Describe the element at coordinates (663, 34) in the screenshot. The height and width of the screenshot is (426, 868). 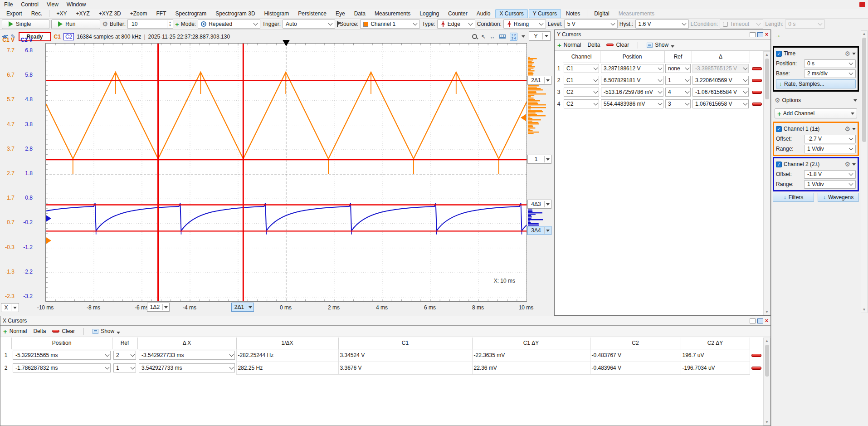
I see `y-cursors-title-bar: Y Cursors ×` at that location.